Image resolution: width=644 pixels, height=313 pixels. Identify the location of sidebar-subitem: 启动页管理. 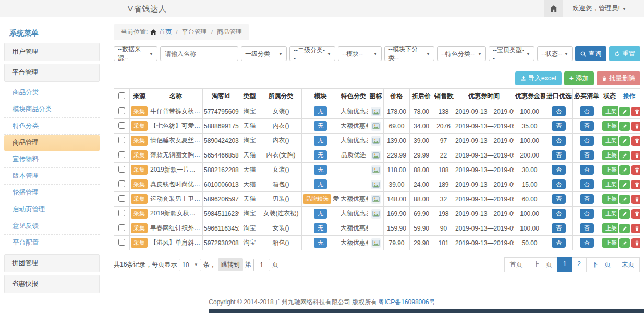
(52, 210).